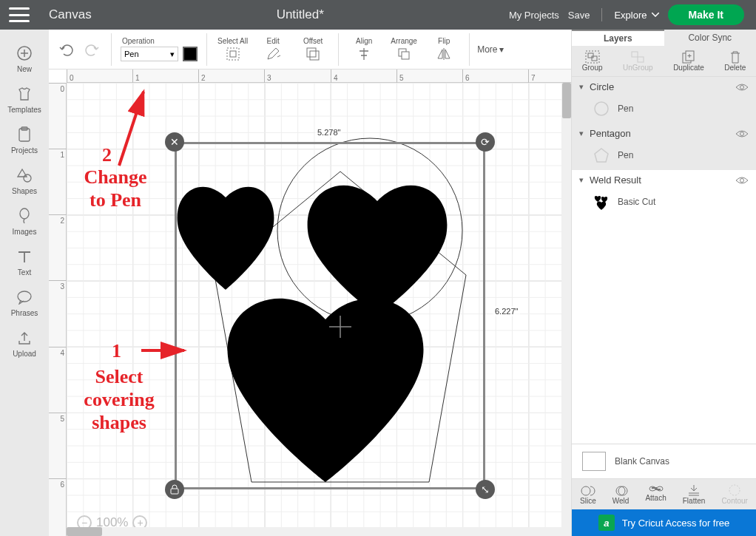 The width and height of the screenshot is (756, 536). I want to click on sidebar-item-projects: Projects, so click(24, 140).